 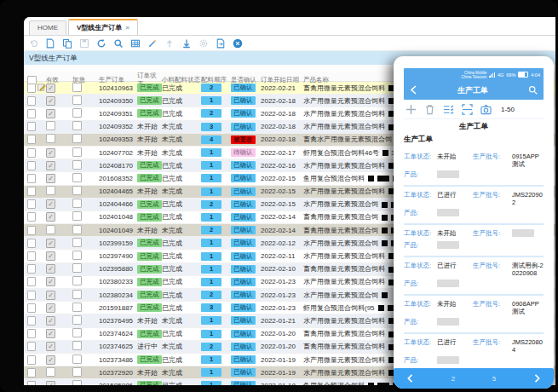 What do you see at coordinates (486, 109) in the screenshot?
I see `camera-icon` at bounding box center [486, 109].